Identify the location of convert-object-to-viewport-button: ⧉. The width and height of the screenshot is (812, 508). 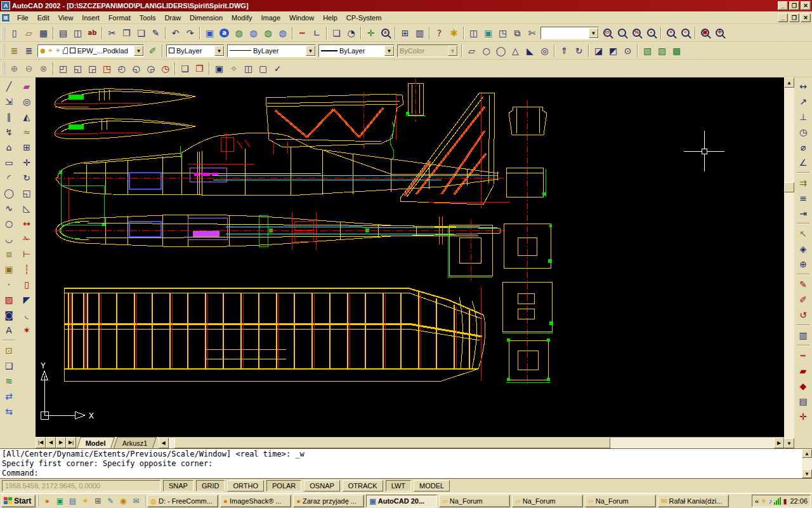
(518, 33).